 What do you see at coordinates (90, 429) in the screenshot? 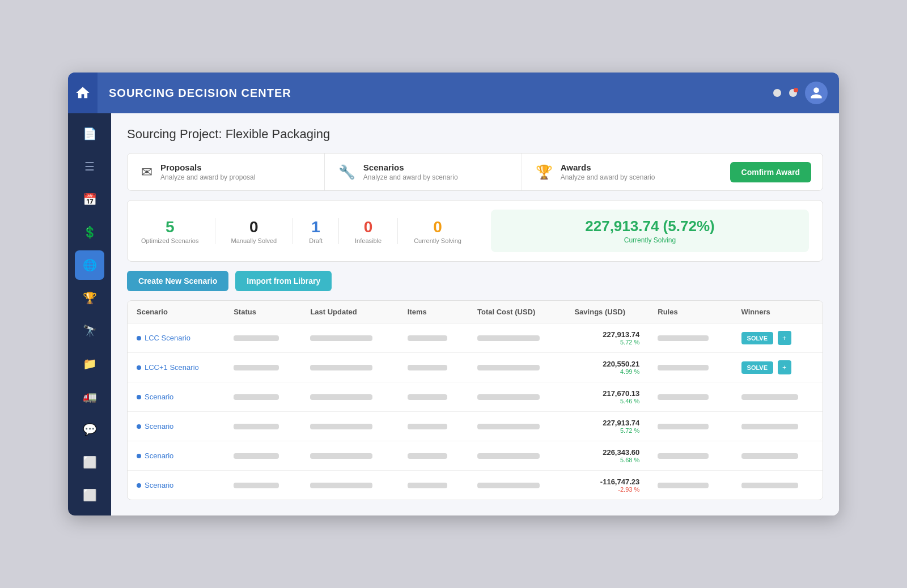
I see `sidebar-item-chat: 💬` at bounding box center [90, 429].